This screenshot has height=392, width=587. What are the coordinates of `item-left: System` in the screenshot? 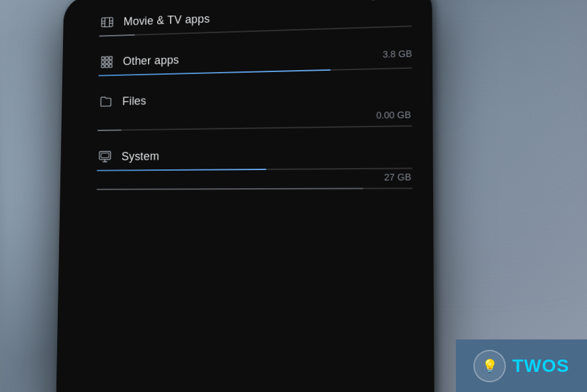 It's located at (128, 156).